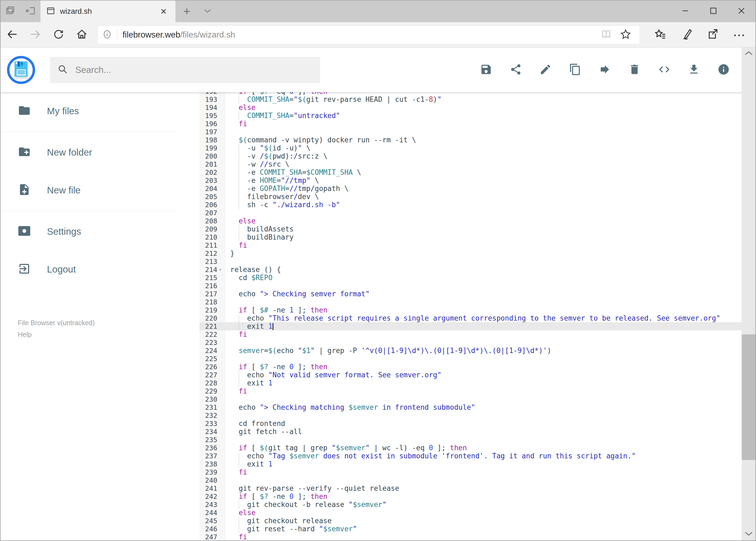 Image resolution: width=756 pixels, height=541 pixels. Describe the element at coordinates (477, 310) in the screenshot. I see `code-line: 219 if [ $# -ne 1 ]; then` at that location.